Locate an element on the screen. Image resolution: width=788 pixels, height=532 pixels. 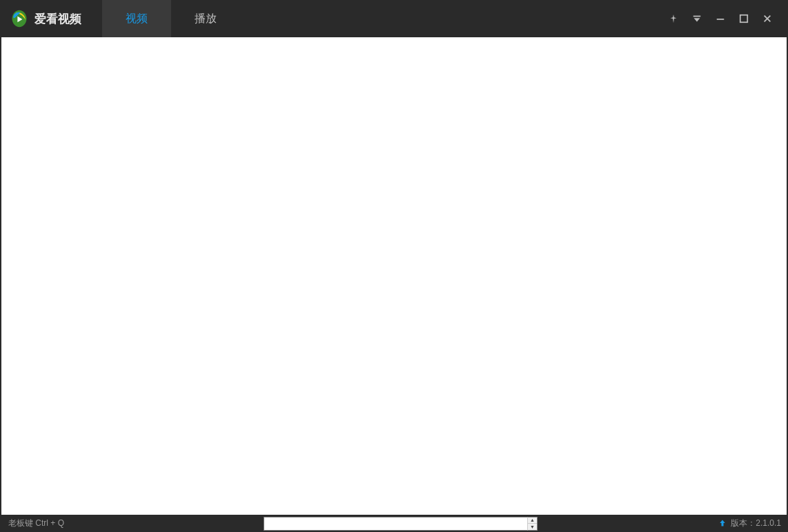
window-controls is located at coordinates (725, 19).